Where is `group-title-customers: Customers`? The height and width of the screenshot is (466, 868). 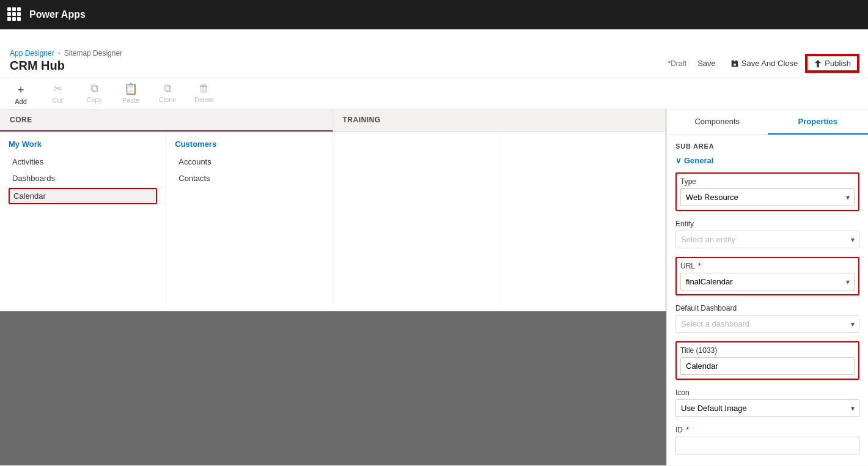
group-title-customers: Customers is located at coordinates (249, 144).